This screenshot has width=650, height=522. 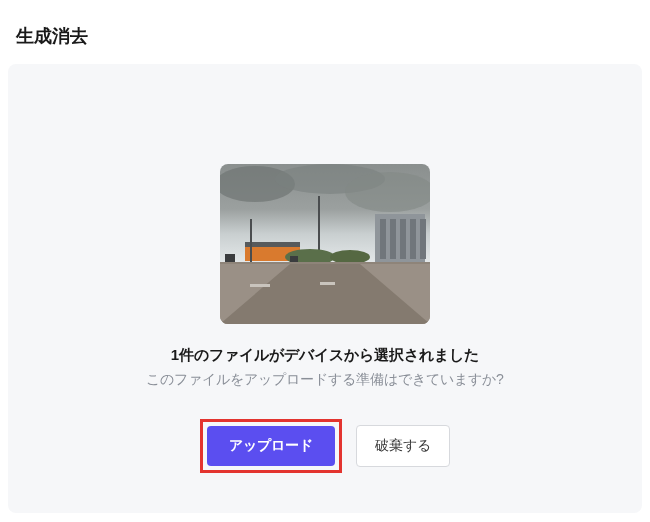 I want to click on button-row: アップロード 破棄する, so click(x=325, y=446).